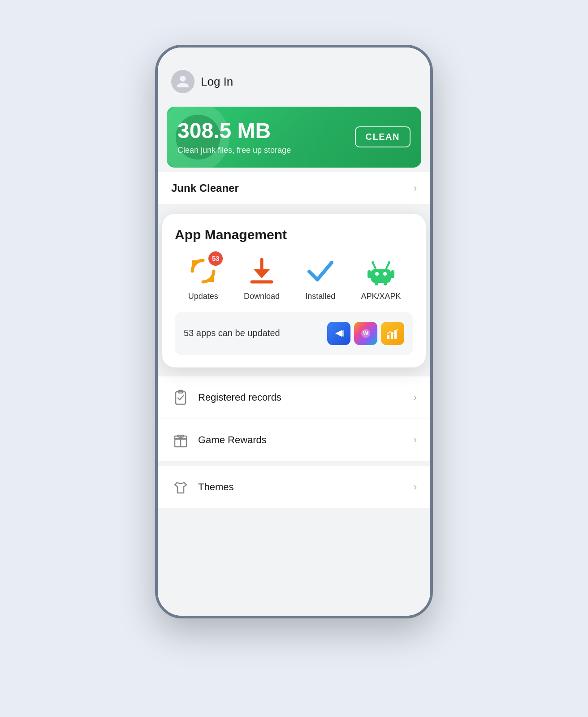 The width and height of the screenshot is (588, 717). What do you see at coordinates (262, 271) in the screenshot?
I see `download-icon-wrapper` at bounding box center [262, 271].